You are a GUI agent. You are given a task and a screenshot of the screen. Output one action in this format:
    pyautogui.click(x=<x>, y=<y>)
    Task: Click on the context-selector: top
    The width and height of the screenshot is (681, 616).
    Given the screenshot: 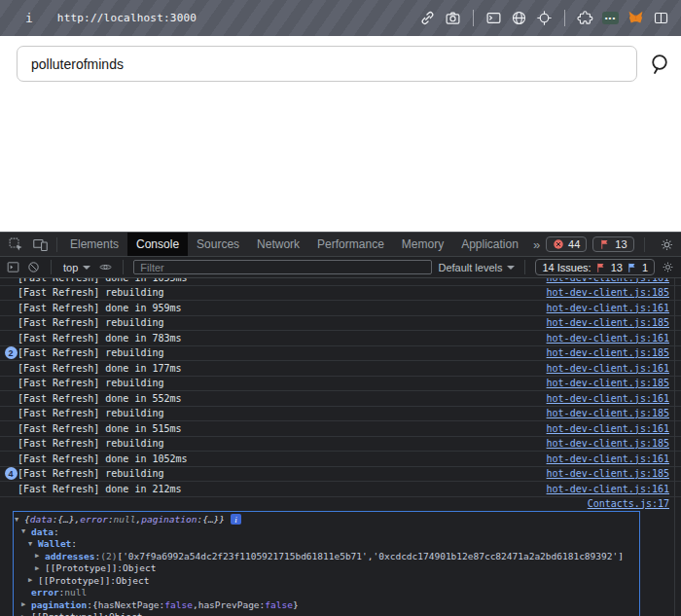 What is the action you would take?
    pyautogui.click(x=77, y=268)
    